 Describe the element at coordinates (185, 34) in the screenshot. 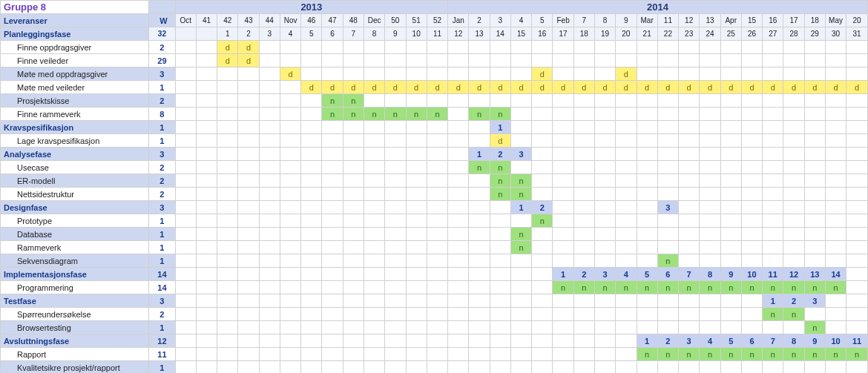

I see `week-index` at that location.